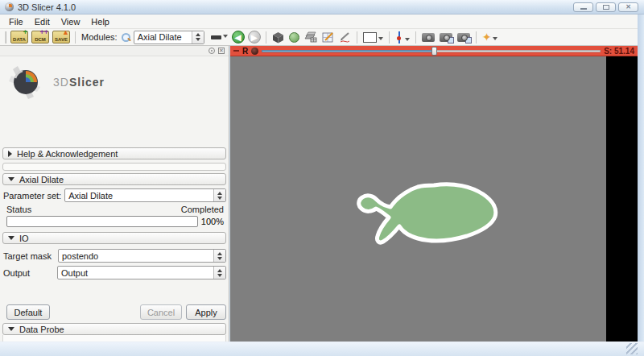 Image resolution: width=644 pixels, height=356 pixels. Describe the element at coordinates (115, 209) in the screenshot. I see `status-row: Status Completed` at that location.